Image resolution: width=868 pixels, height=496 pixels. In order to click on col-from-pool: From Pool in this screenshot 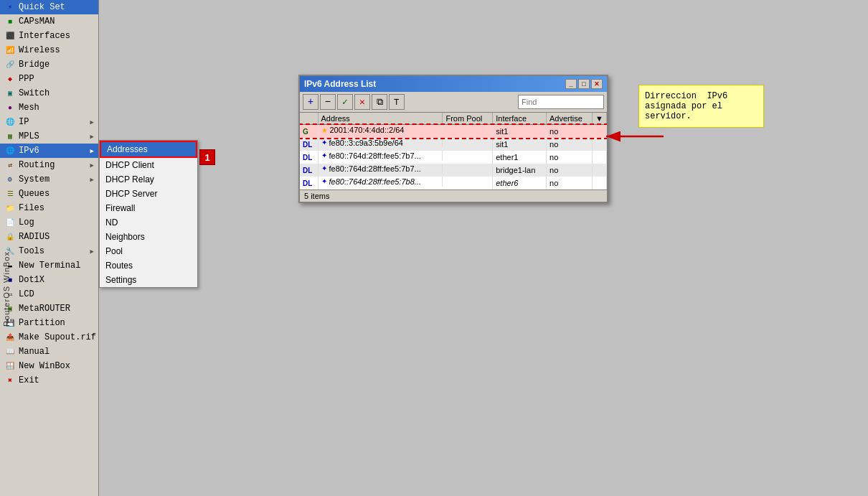, I will do `click(468, 119)`.